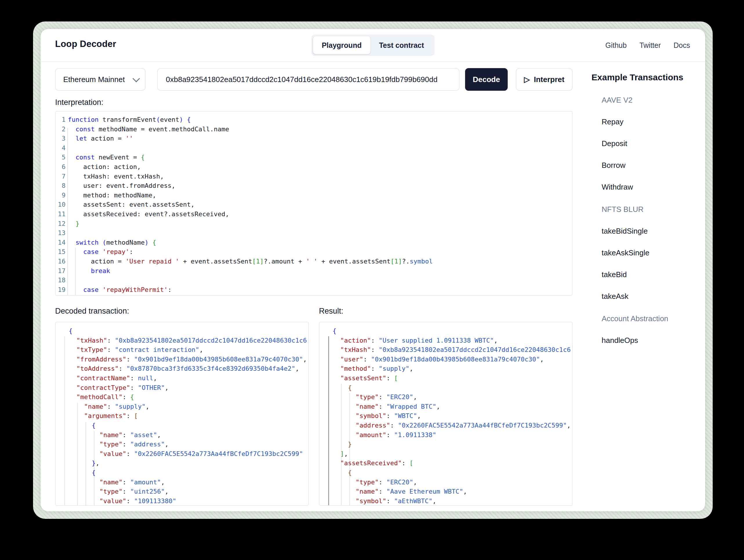  I want to click on sidebar-item-withdraw: Withdraw, so click(653, 187).